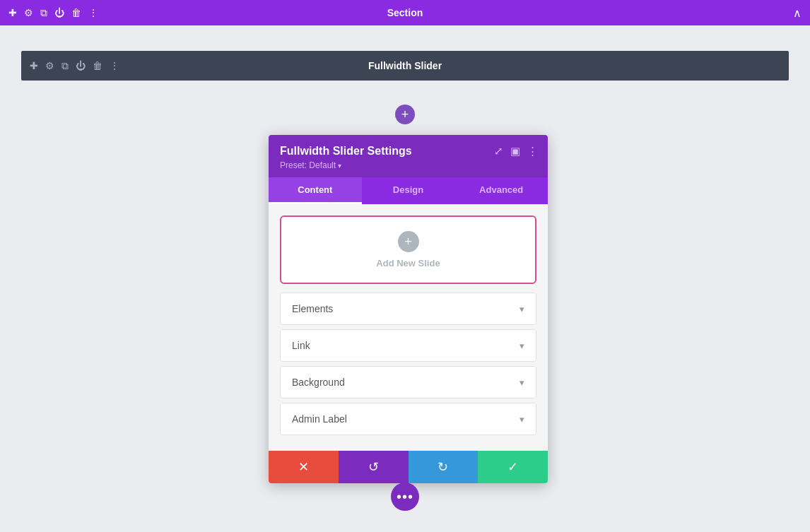 The image size is (810, 532). I want to click on add-new-slide-button: + Add New Slide, so click(409, 250).